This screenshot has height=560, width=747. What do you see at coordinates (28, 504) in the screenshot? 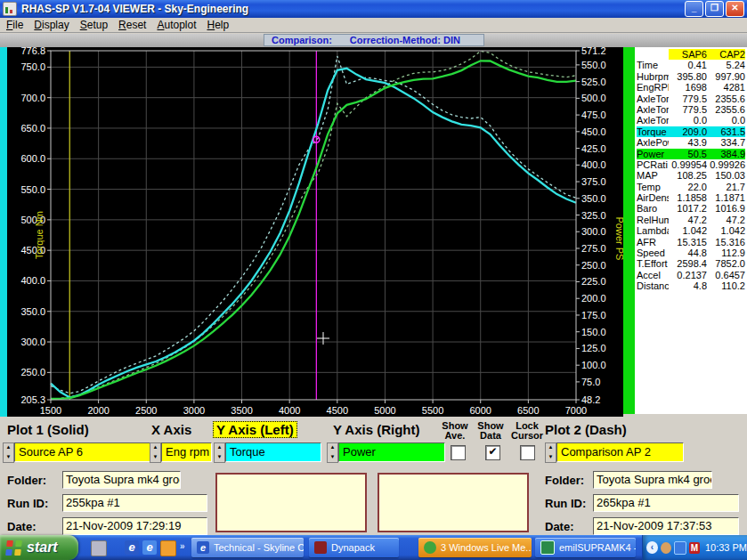
I see `runid1-label: Run ID:` at bounding box center [28, 504].